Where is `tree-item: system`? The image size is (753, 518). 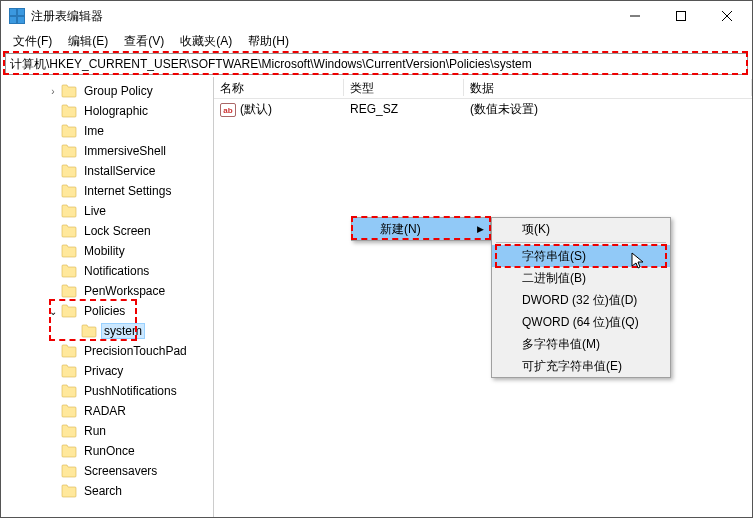 tree-item: system is located at coordinates (107, 331).